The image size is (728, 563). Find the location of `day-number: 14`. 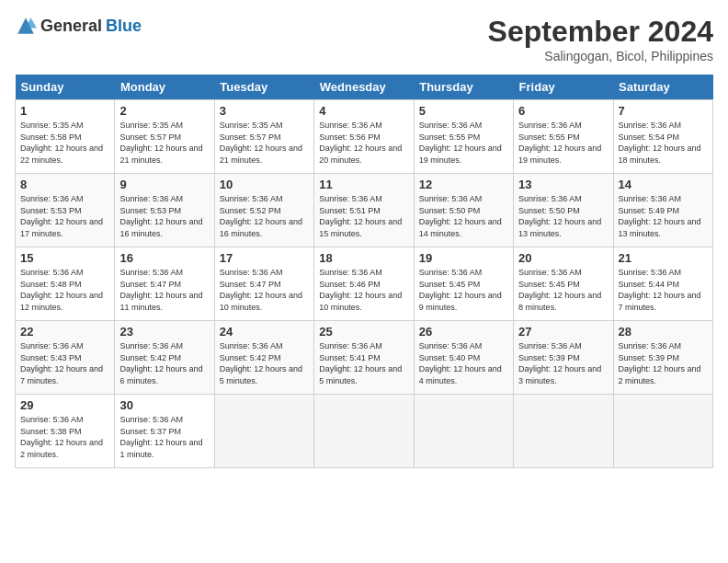

day-number: 14 is located at coordinates (664, 184).